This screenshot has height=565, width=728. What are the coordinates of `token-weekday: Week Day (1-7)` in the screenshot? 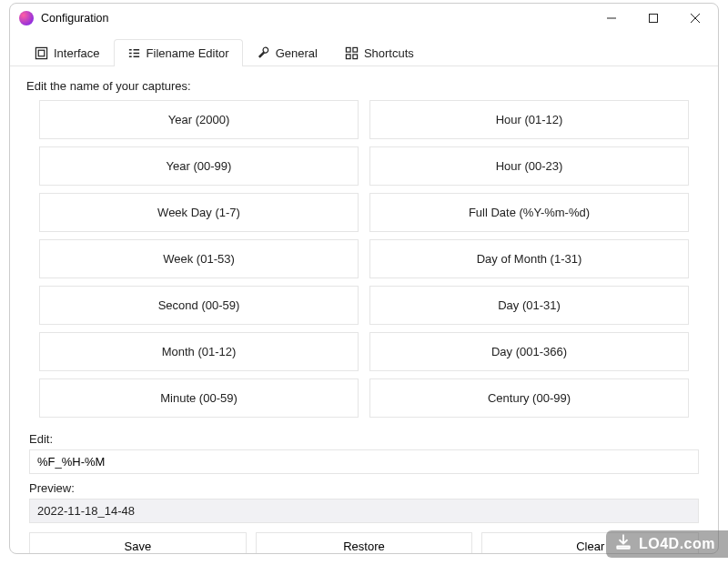 It's located at (198, 213).